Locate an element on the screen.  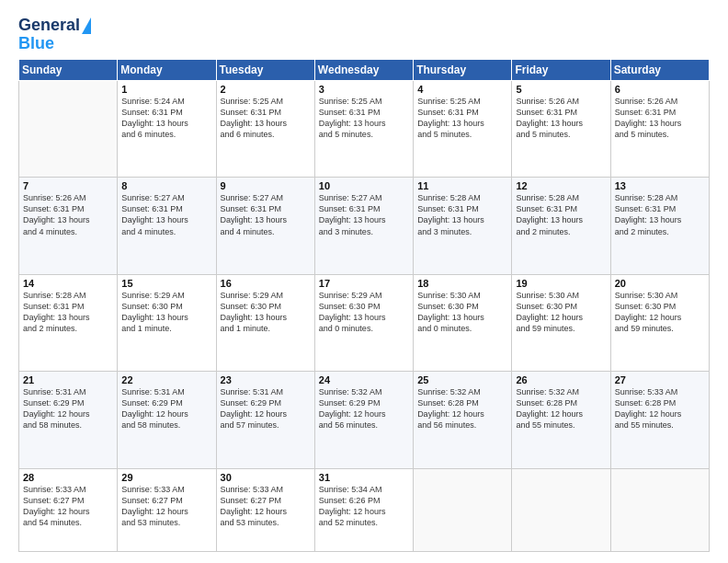
calendar-cell: 17Sunrise: 5:29 AM Sunset: 6:30 PM Dayli… is located at coordinates (364, 322).